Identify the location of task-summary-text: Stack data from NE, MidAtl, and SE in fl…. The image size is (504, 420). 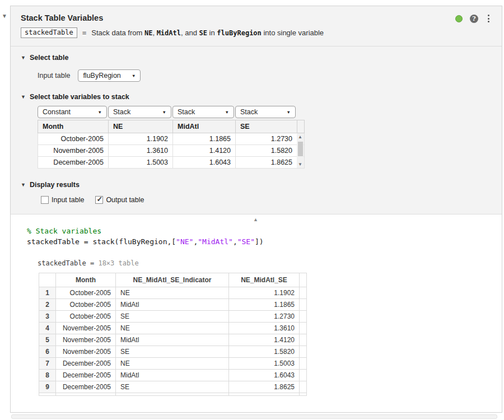
(207, 32).